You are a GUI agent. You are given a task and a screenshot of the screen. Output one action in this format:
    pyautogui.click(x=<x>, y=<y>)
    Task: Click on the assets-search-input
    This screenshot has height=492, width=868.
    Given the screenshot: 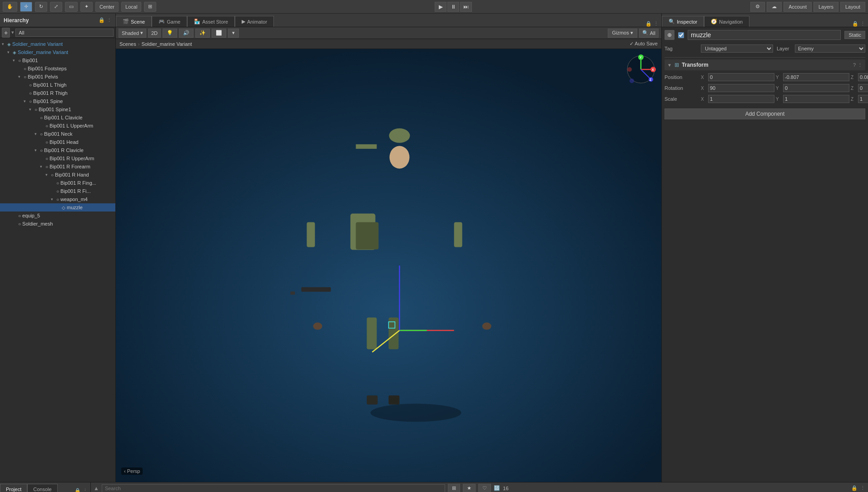 What is the action you would take?
    pyautogui.click(x=273, y=488)
    